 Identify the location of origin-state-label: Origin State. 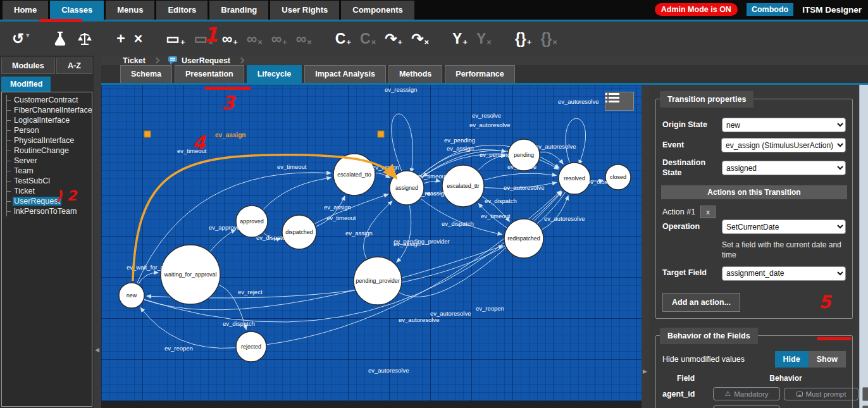
(692, 125).